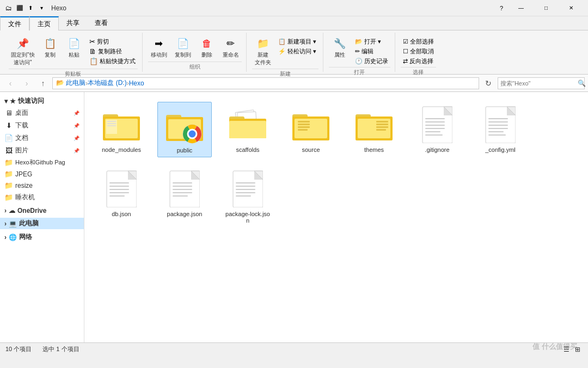 The height and width of the screenshot is (368, 588). What do you see at coordinates (521, 8) in the screenshot?
I see `minimize-button: —` at bounding box center [521, 8].